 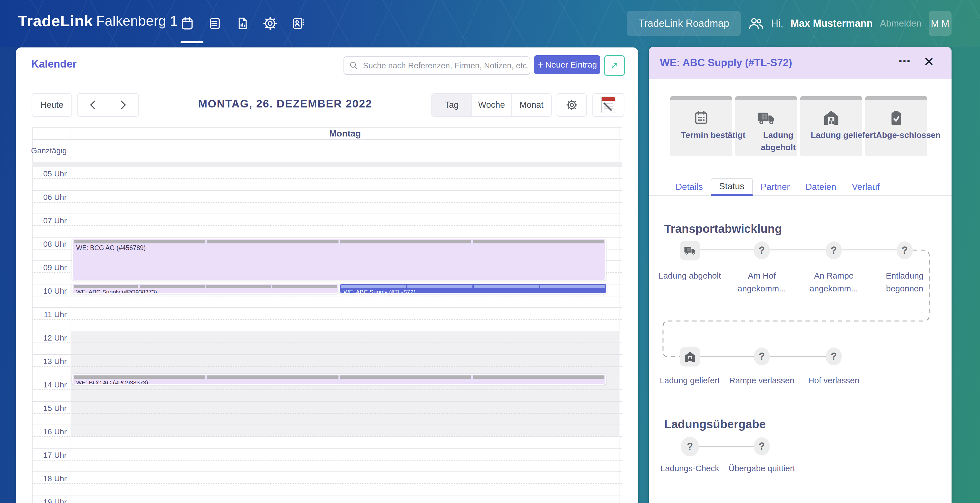 What do you see at coordinates (446, 66) in the screenshot?
I see `search-input` at bounding box center [446, 66].